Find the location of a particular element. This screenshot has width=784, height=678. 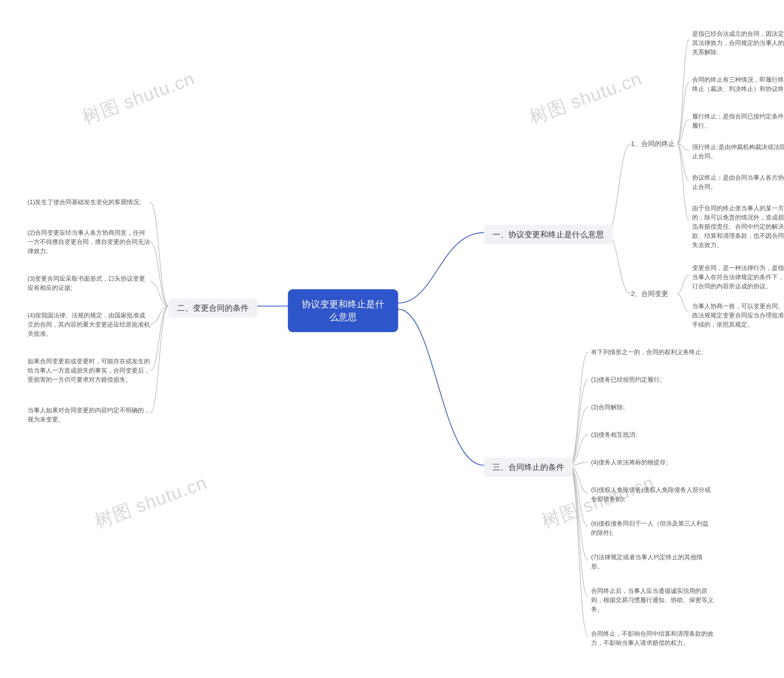

branch-1-sub-2: 2、合同变更 is located at coordinates (650, 294).